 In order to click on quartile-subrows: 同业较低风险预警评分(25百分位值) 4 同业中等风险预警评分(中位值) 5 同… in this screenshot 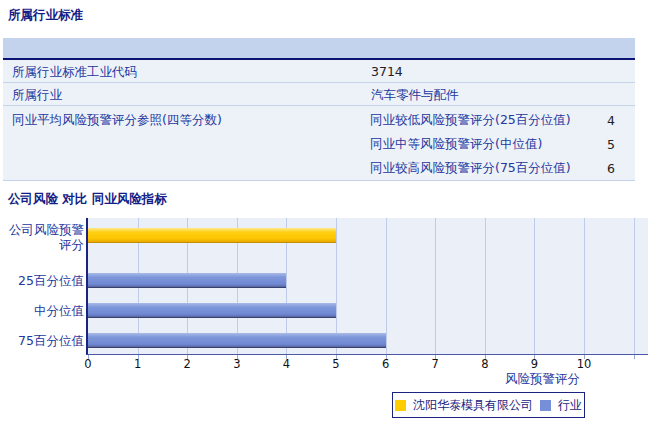, I will do `click(500, 143)`.